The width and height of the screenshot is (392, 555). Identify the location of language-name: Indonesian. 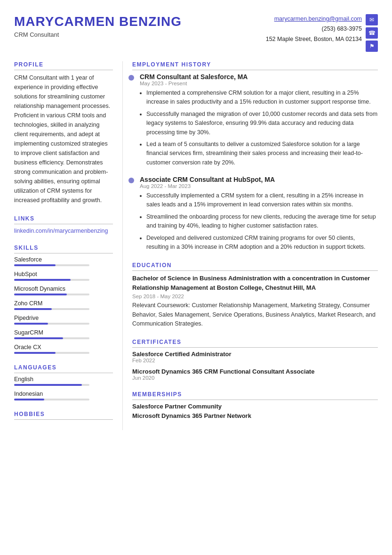
(64, 394).